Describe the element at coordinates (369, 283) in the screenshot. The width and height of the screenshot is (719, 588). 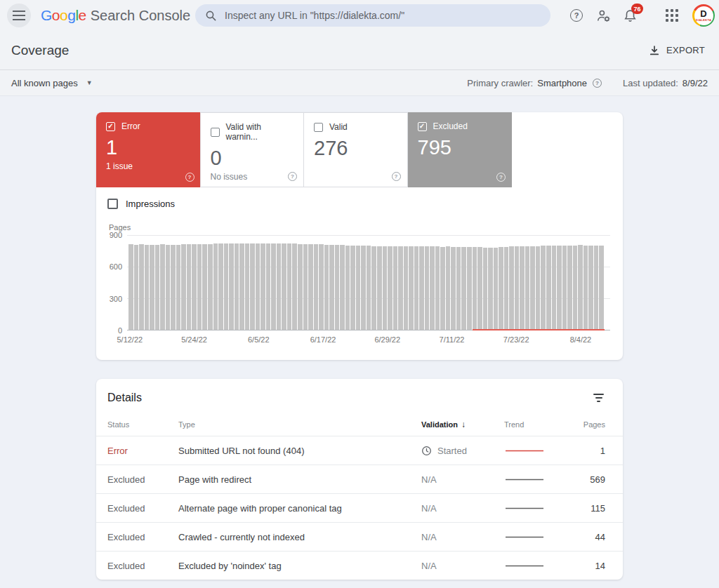
I see `chart-plot-area` at that location.